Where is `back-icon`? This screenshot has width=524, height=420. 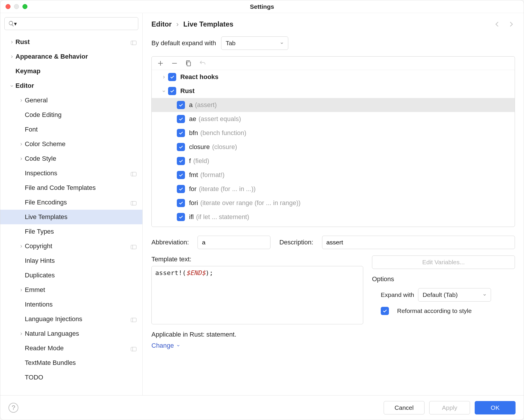 back-icon is located at coordinates (497, 24).